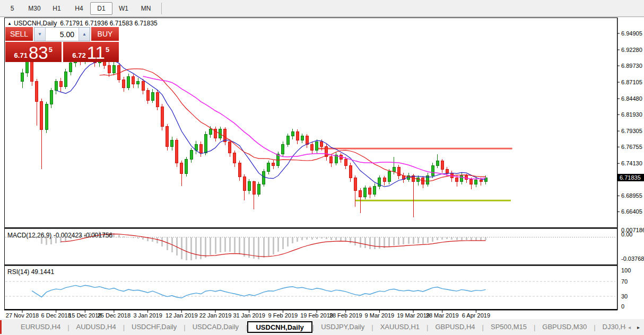 Image resolution: width=644 pixels, height=335 pixels. What do you see at coordinates (34, 8) in the screenshot?
I see `timeframe-button-m30: M30` at bounding box center [34, 8].